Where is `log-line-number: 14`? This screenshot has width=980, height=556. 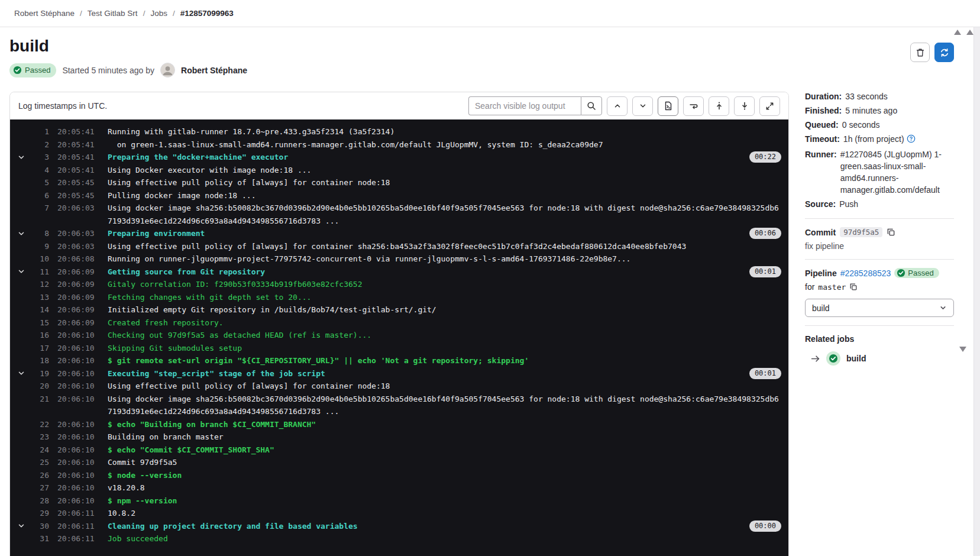 log-line-number: 14 is located at coordinates (41, 310).